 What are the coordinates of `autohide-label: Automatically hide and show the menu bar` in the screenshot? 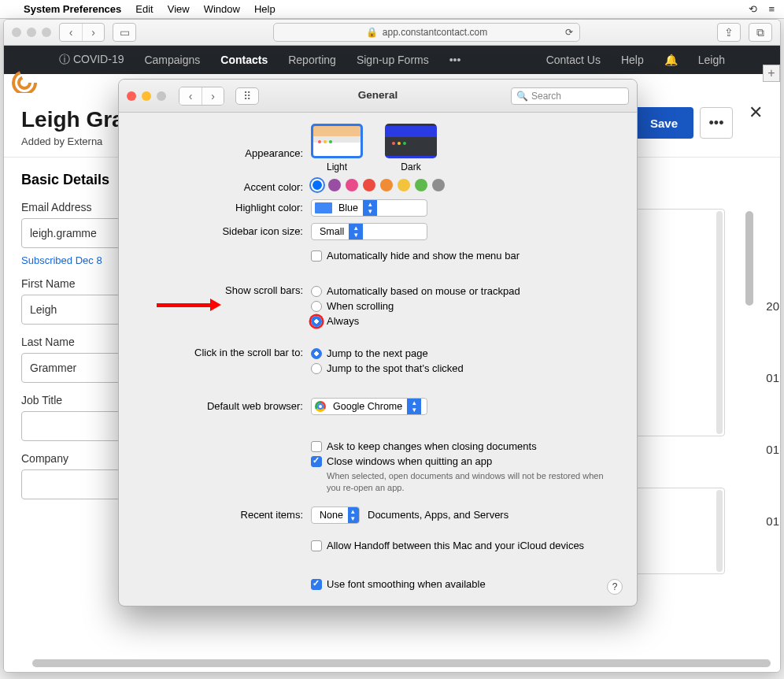 It's located at (423, 255).